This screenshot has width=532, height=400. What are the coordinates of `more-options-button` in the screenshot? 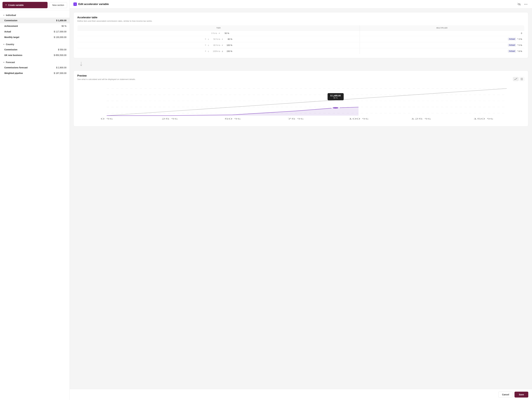 It's located at (526, 4).